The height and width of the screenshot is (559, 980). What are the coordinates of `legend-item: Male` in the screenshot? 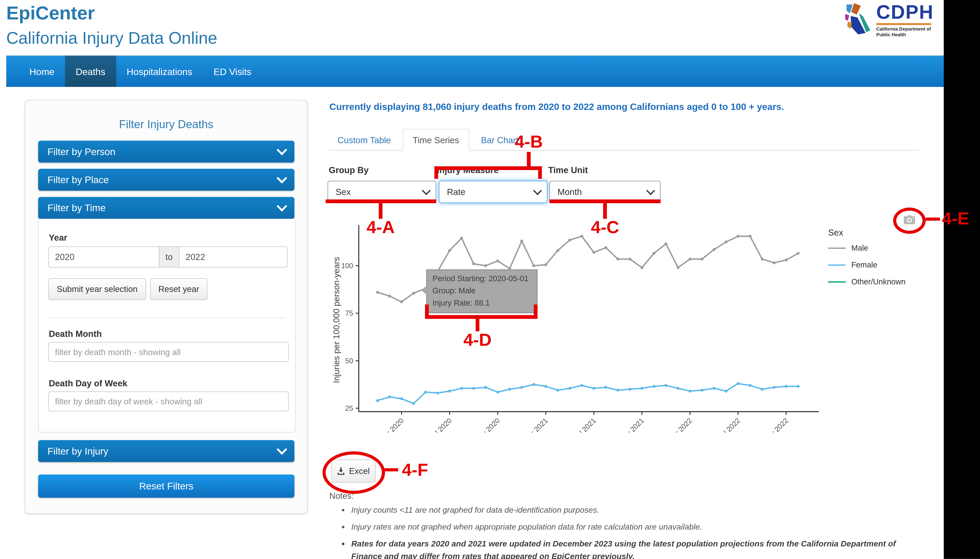 It's located at (867, 248).